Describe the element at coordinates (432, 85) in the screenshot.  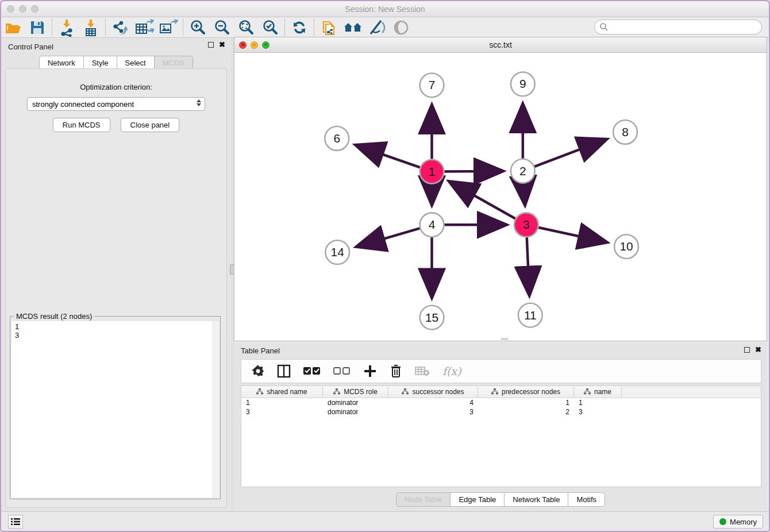
I see `node-label-7: 7` at that location.